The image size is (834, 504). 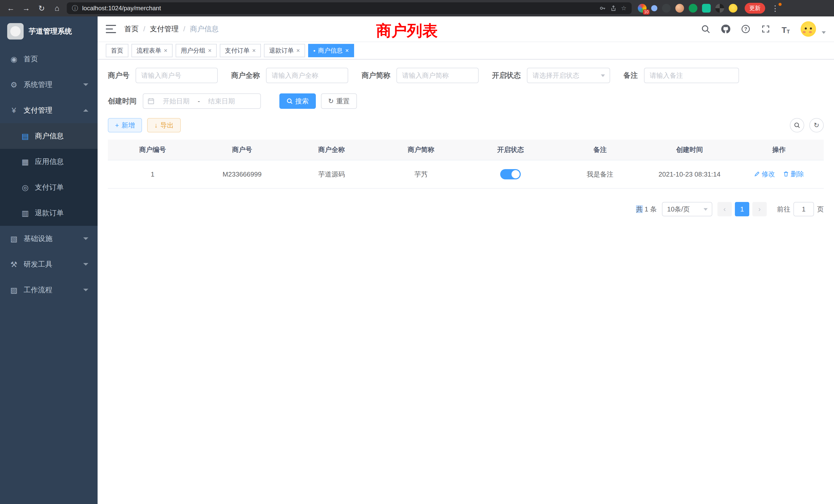 I want to click on sidebar-item-devtools: ⚒ 研发工具, so click(x=49, y=264).